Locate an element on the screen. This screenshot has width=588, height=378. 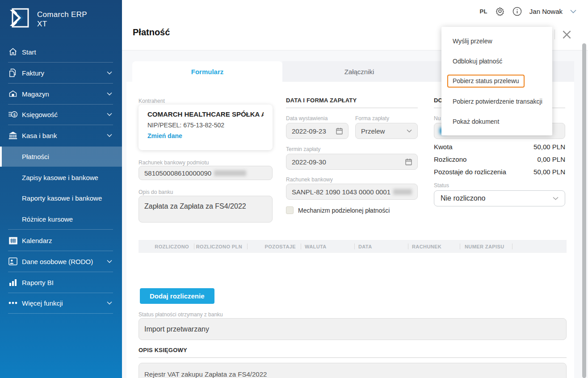
sidebar-divider is located at coordinates (61, 230).